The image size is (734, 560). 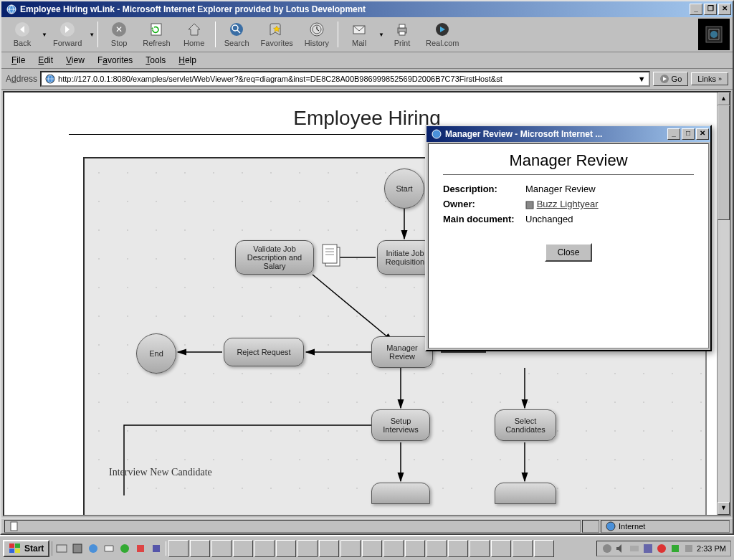 What do you see at coordinates (710, 9) in the screenshot?
I see `restore-button: ❐` at bounding box center [710, 9].